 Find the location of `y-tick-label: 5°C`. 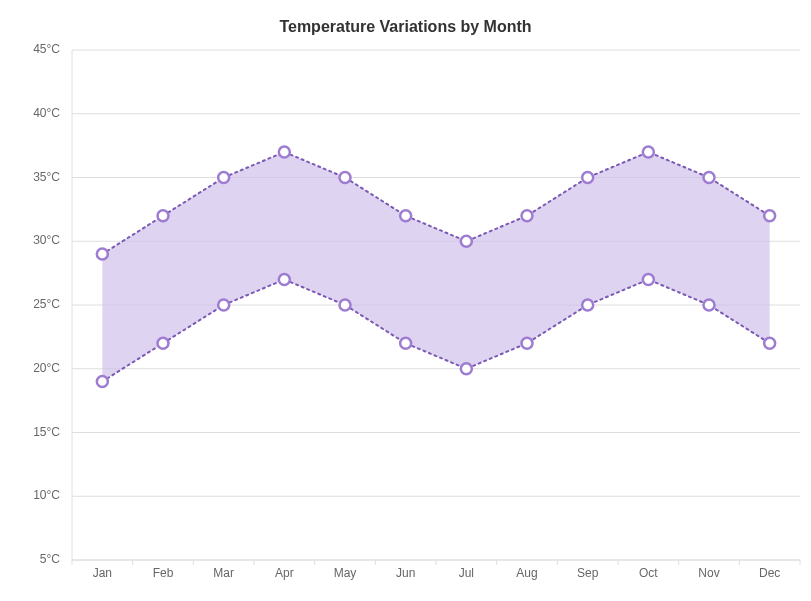

y-tick-label: 5°C is located at coordinates (50, 559).